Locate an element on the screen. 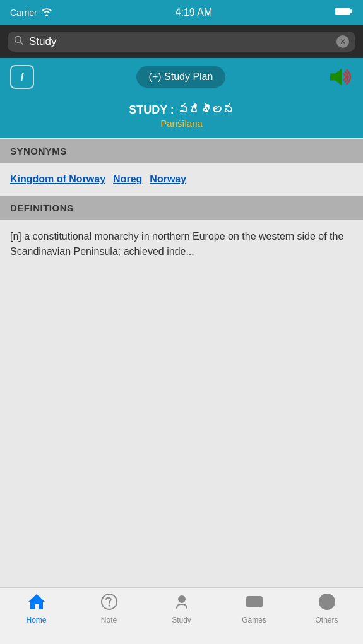  others-icon is located at coordinates (327, 603).